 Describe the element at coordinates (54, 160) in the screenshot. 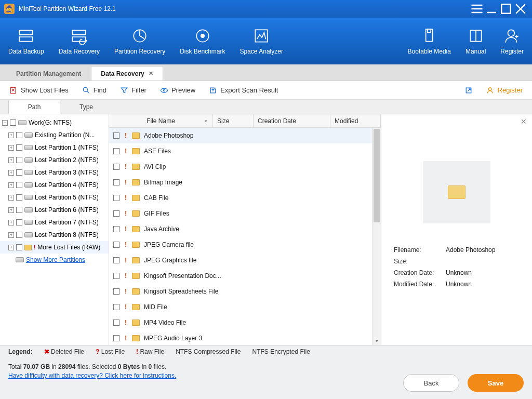

I see `tree-item: +Lost Partition 2 (NTFS)` at that location.